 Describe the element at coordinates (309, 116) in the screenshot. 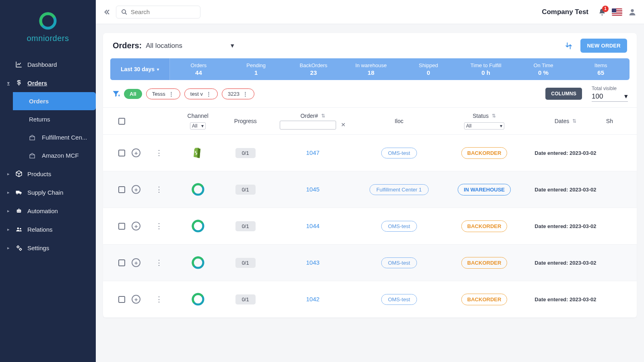

I see `col-header-order: Order#` at that location.